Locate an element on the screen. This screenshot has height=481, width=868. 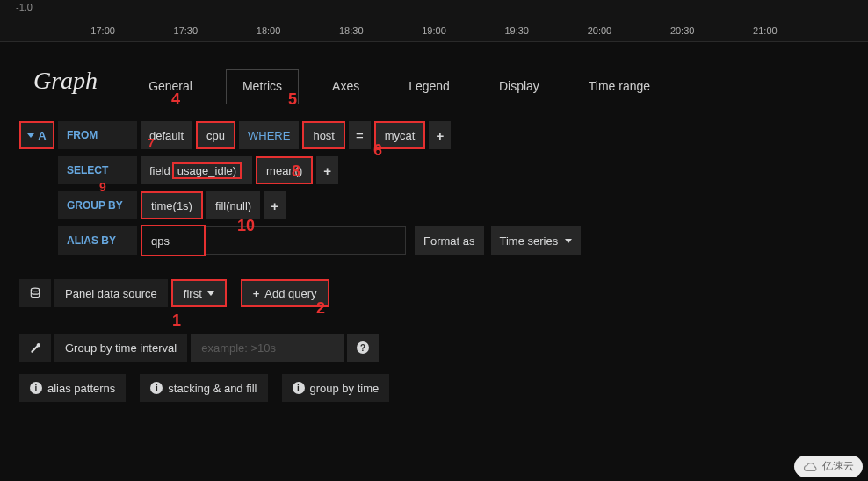
field-prefix: field is located at coordinates (160, 170).